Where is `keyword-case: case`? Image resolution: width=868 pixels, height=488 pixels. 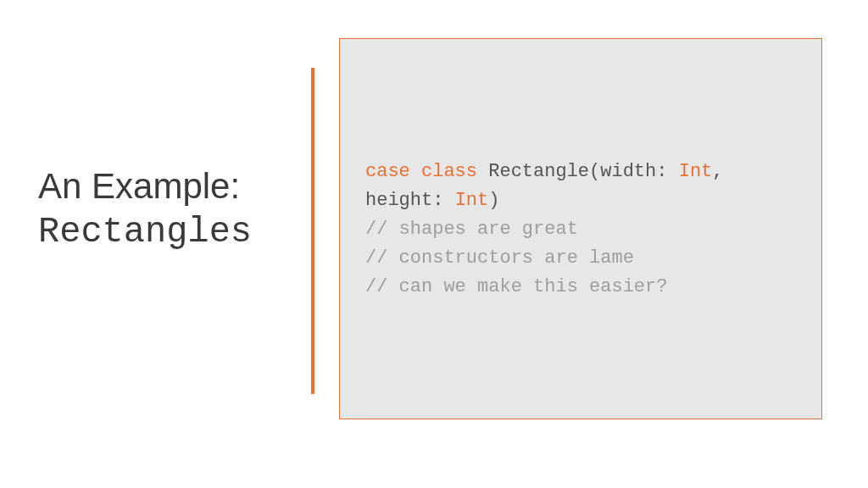 keyword-case: case is located at coordinates (388, 171).